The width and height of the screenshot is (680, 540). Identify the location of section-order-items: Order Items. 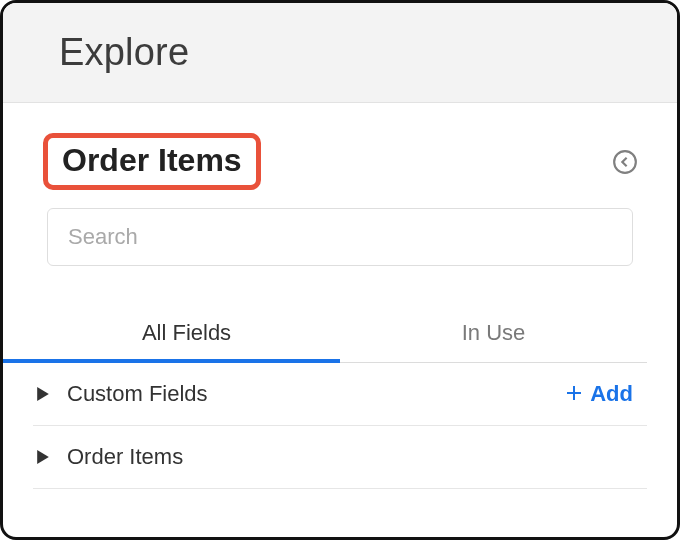
(340, 458).